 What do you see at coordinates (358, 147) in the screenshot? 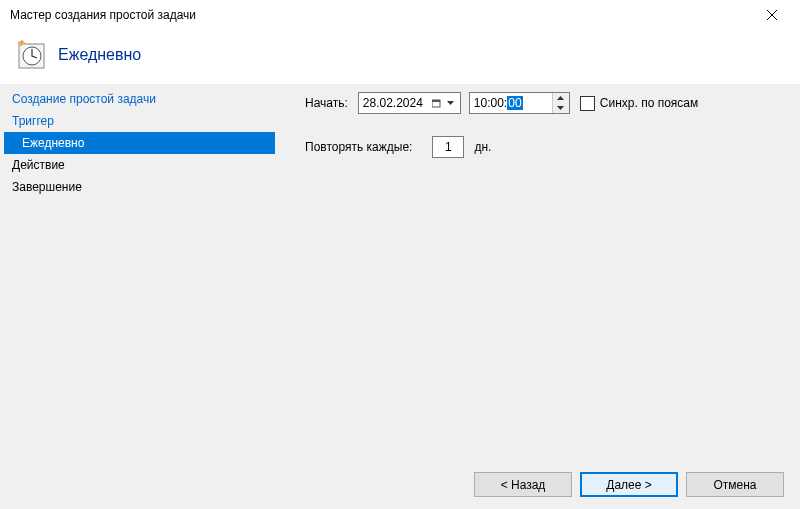
I see `repeat-label: Повторять каждые:` at bounding box center [358, 147].